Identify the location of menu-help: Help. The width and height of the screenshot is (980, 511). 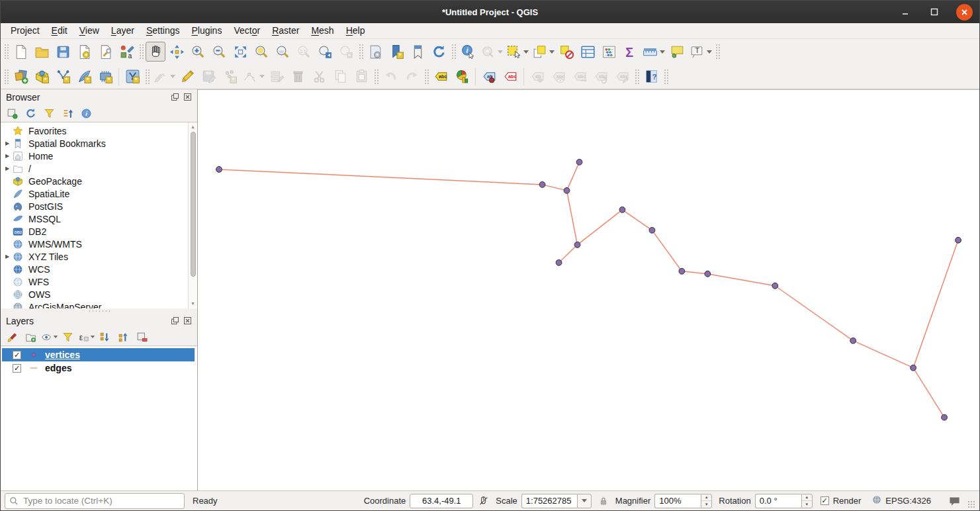
(356, 31).